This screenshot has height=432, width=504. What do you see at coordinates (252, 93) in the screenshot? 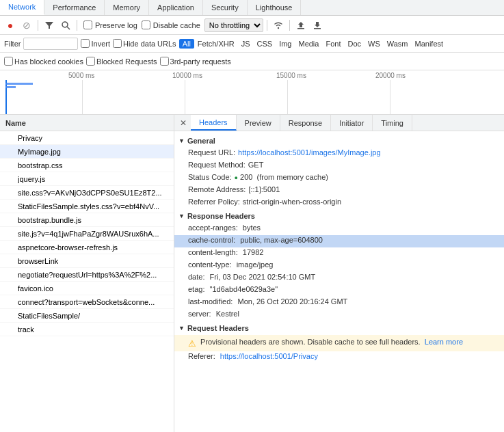
I see `timeline-area: 5000 ms 10000 ms 15000 ms 20000 ms` at bounding box center [252, 93].